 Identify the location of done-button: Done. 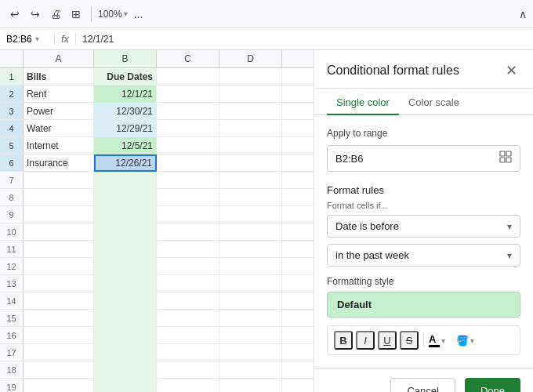
(492, 385).